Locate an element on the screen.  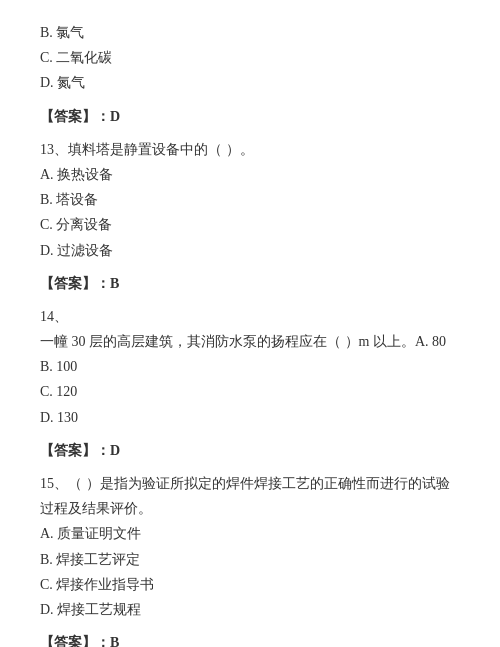
answer-13: 【答案】：B is located at coordinates (250, 284).